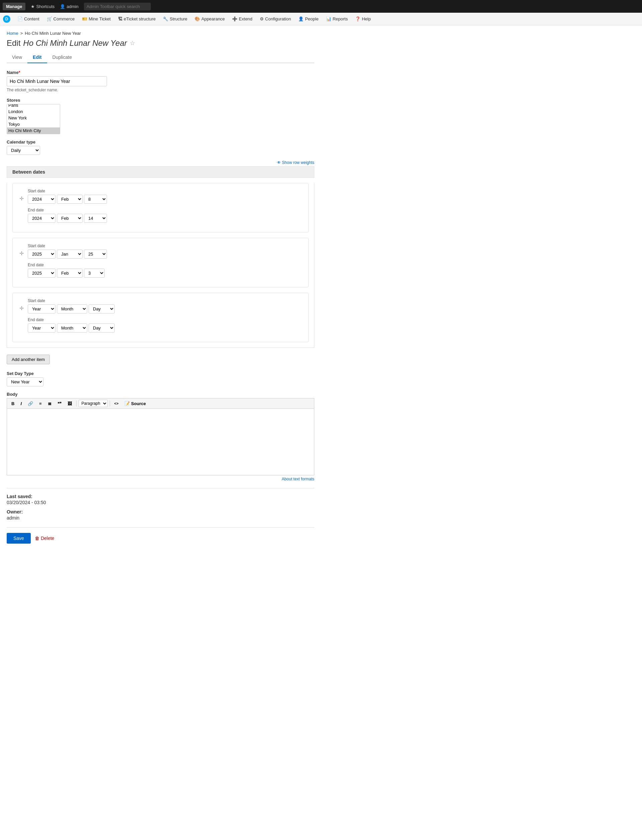 Image resolution: width=642 pixels, height=840 pixels. Describe the element at coordinates (21, 199) in the screenshot. I see `drag-handle-1: ✛` at that location.